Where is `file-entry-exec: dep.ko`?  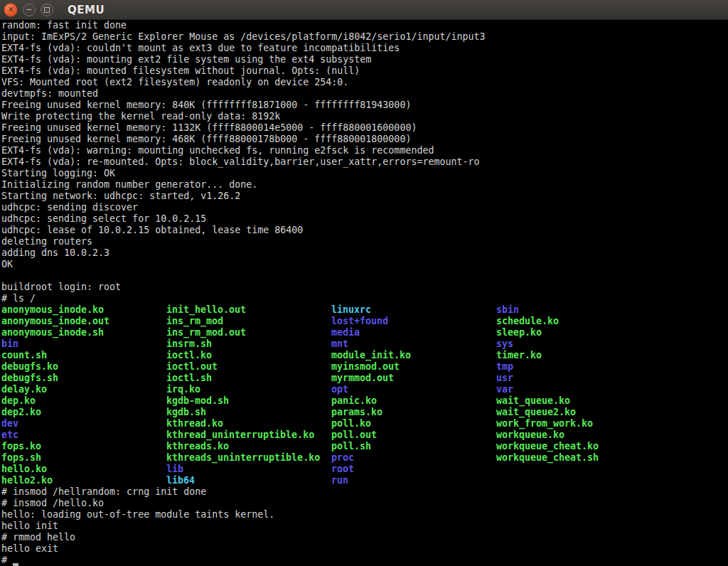 file-entry-exec: dep.ko is located at coordinates (84, 401).